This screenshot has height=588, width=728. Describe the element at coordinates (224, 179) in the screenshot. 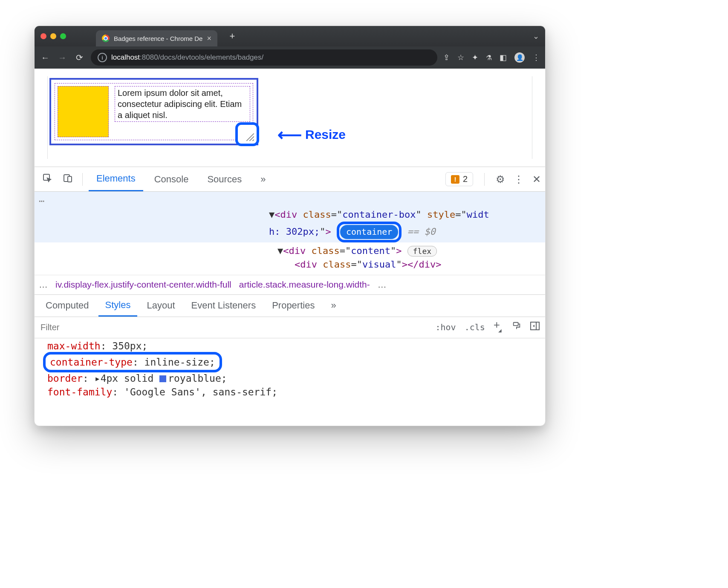

I see `tab-sources: Sources` at that location.